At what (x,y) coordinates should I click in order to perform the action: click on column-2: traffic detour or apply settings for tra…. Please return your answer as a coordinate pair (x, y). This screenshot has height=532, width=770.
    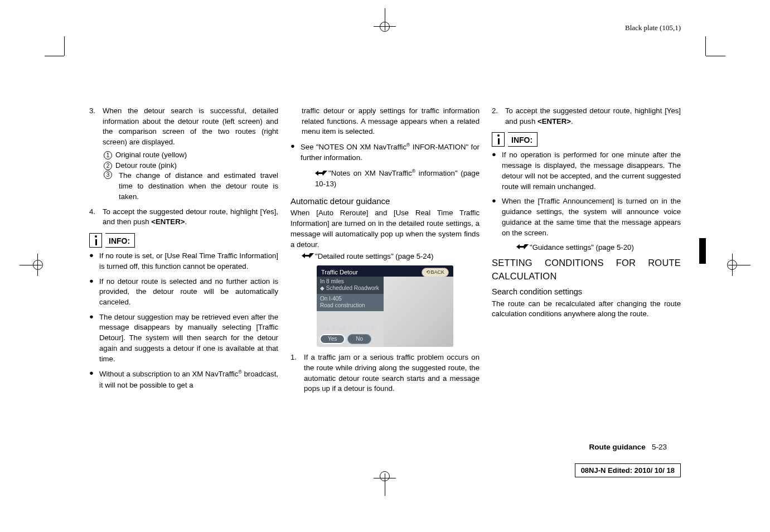
    Looking at the image, I should click on (385, 251).